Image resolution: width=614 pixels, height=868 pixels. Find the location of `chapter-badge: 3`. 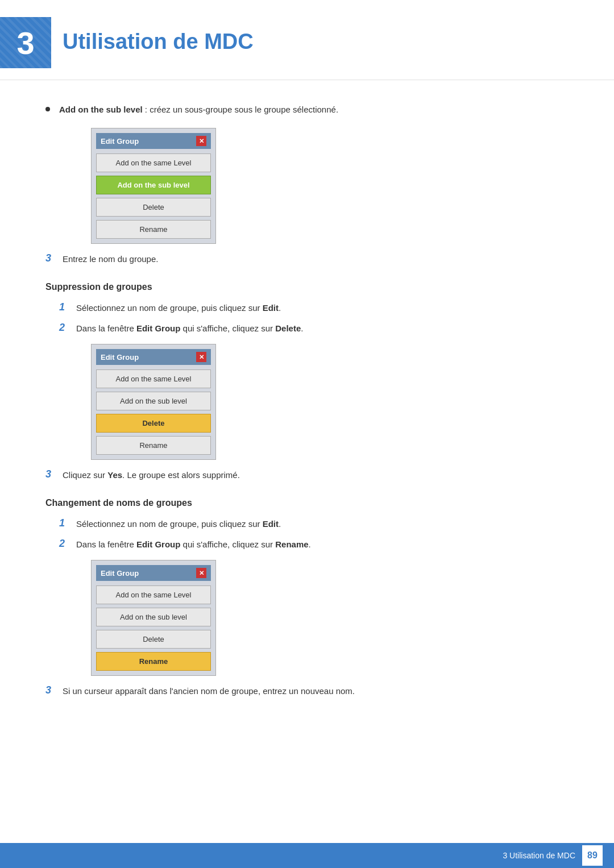

chapter-badge: 3 is located at coordinates (26, 43).